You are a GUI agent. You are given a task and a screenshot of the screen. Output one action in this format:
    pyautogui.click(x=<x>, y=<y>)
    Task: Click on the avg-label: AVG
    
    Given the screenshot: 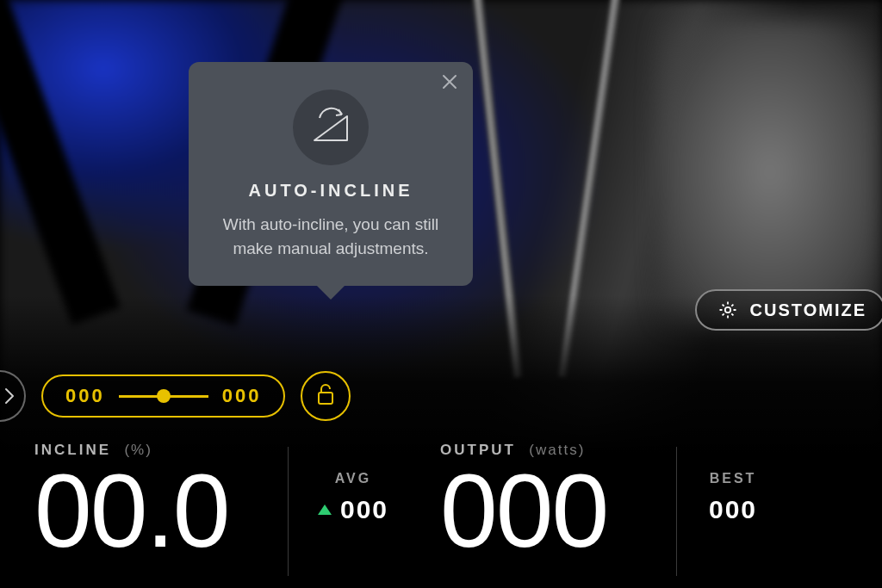 What is the action you would take?
    pyautogui.click(x=353, y=479)
    